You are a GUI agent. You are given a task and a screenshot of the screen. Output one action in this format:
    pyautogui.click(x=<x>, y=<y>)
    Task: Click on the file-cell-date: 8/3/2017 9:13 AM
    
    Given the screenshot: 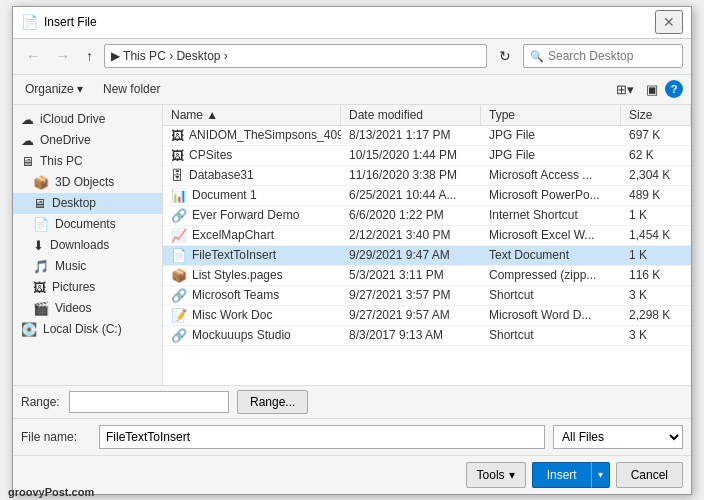 What is the action you would take?
    pyautogui.click(x=411, y=335)
    